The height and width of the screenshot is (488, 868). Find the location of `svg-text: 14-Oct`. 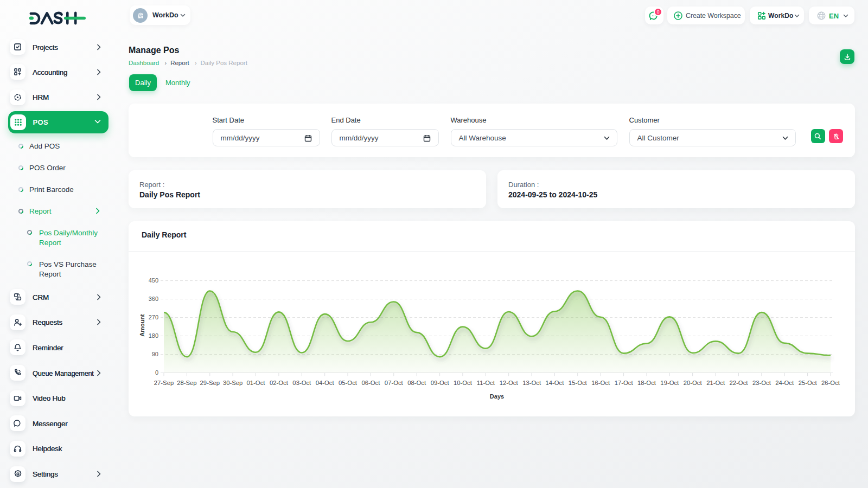

svg-text: 14-Oct is located at coordinates (554, 383).